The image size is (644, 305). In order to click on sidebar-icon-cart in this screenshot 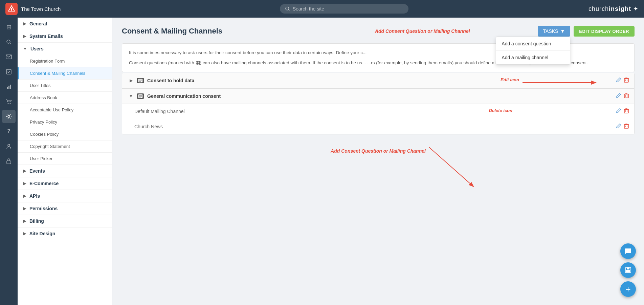, I will do `click(9, 102)`.